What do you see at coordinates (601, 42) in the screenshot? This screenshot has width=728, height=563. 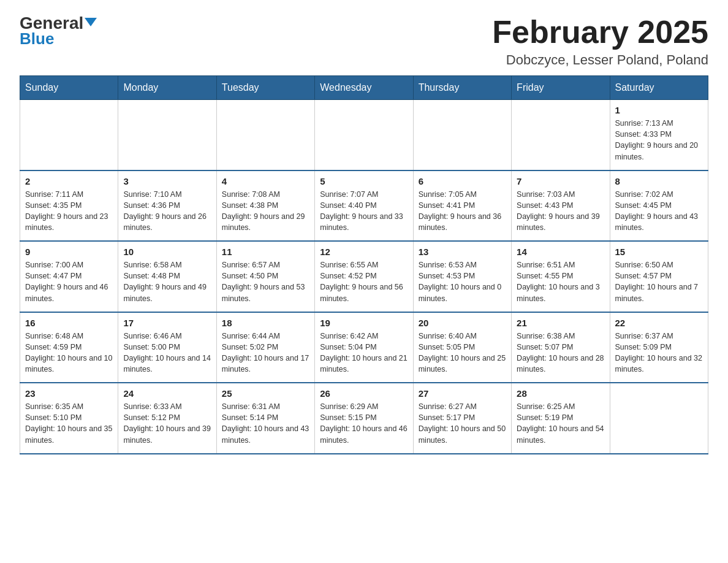 I see `title-block: February 2025 Dobczyce, Lesser Poland, P…` at bounding box center [601, 42].